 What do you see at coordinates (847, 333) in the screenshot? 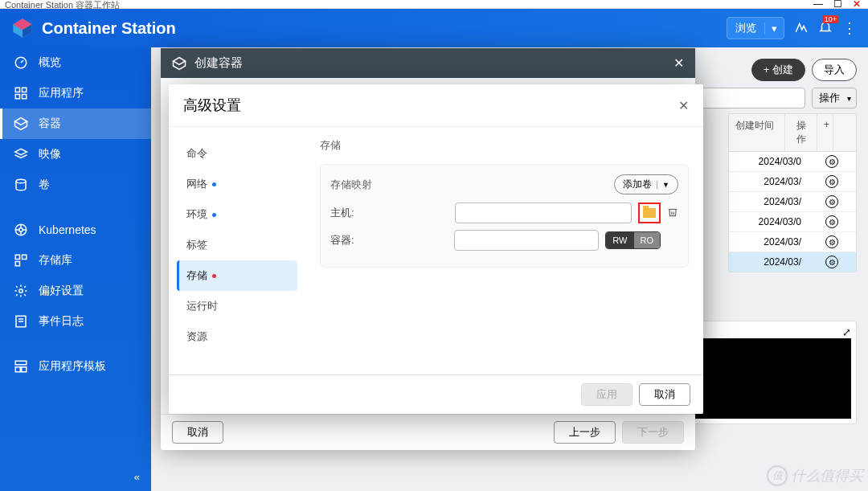
I see `expand-icon: ⤢` at bounding box center [847, 333].